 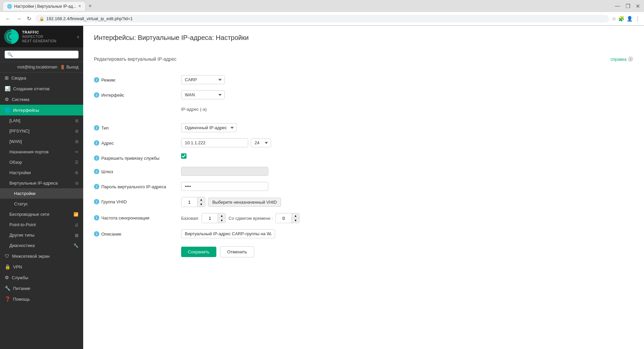 What do you see at coordinates (637, 19) in the screenshot?
I see `menu-icon: ⋮` at bounding box center [637, 19].